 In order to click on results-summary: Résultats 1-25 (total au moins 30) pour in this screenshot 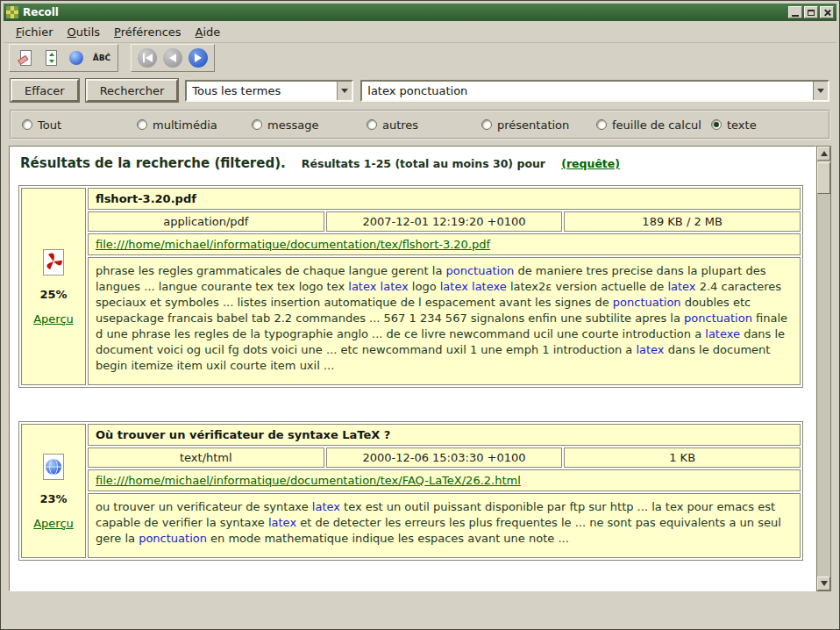, I will do `click(424, 163)`.